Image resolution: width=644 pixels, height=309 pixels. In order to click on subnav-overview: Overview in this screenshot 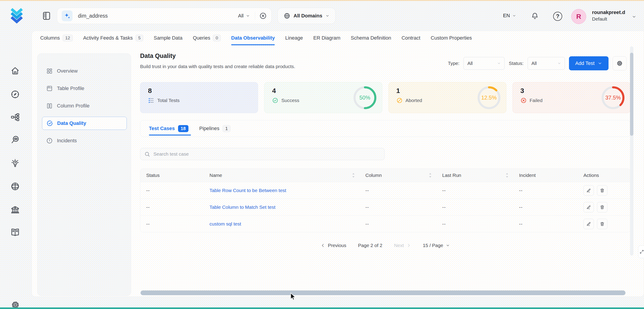, I will do `click(84, 71)`.